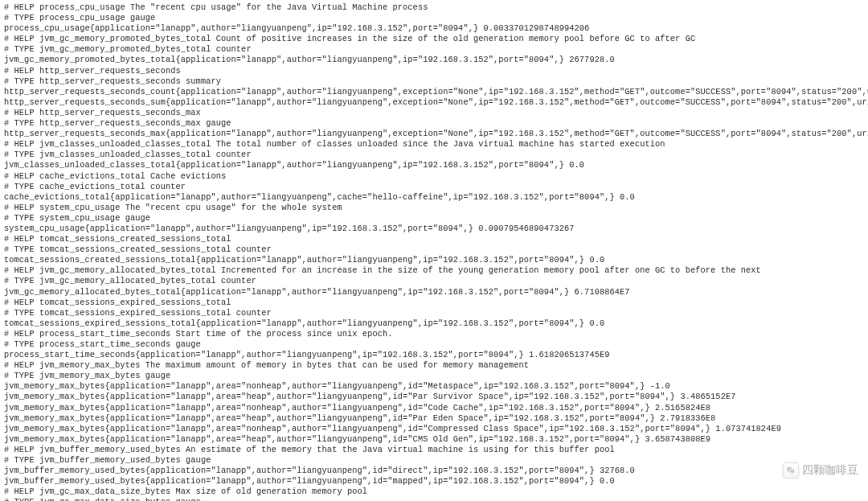 This screenshot has height=501, width=868. I want to click on wechat-watermark: 四颗咖啡豆, so click(821, 470).